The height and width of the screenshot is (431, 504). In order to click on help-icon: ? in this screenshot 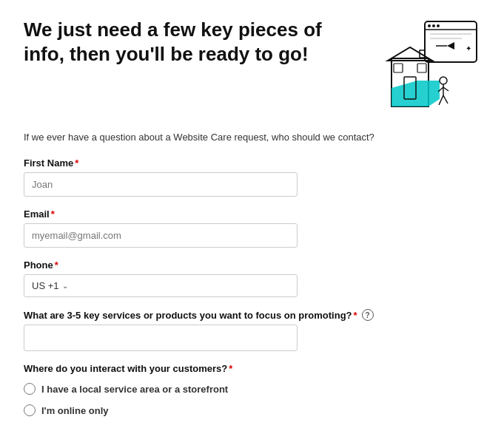, I will do `click(368, 315)`.